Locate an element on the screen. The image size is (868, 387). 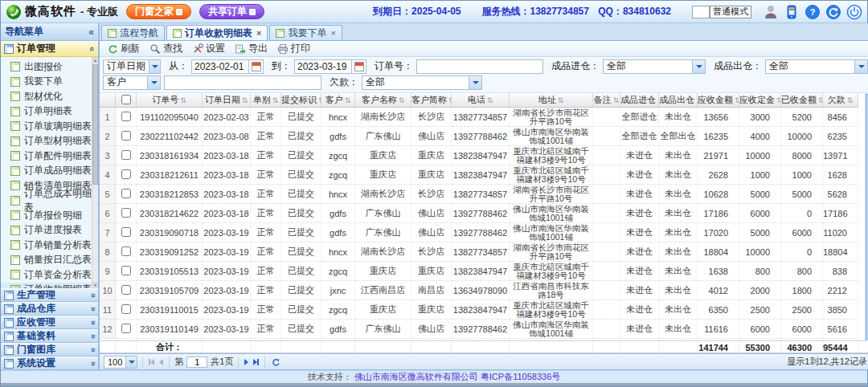
order-no-input is located at coordinates (480, 67).